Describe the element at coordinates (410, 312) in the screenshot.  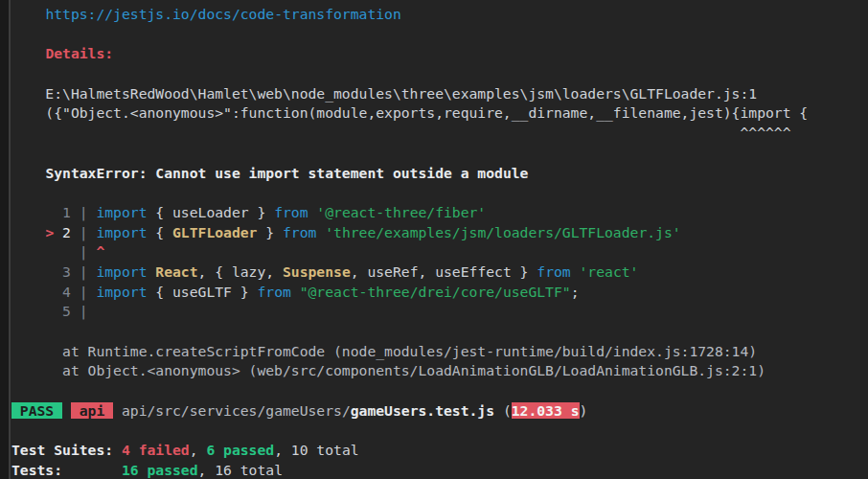
I see `code-frame-line-5: 5 |` at that location.